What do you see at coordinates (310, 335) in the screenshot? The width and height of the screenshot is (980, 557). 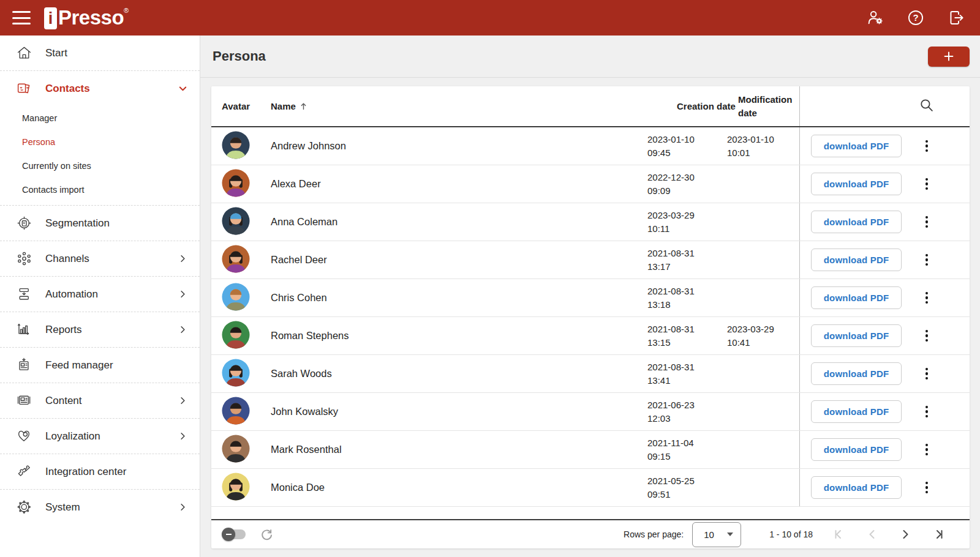 I see `contact-name: Roman Stephens` at bounding box center [310, 335].